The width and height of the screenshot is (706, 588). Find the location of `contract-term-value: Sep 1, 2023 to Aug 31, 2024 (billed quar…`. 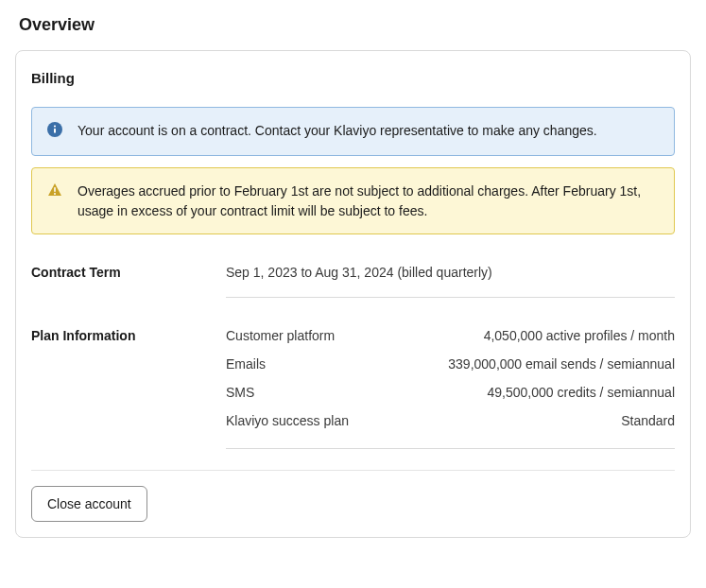

contract-term-value: Sep 1, 2023 to Aug 31, 2024 (billed quar… is located at coordinates (450, 281).